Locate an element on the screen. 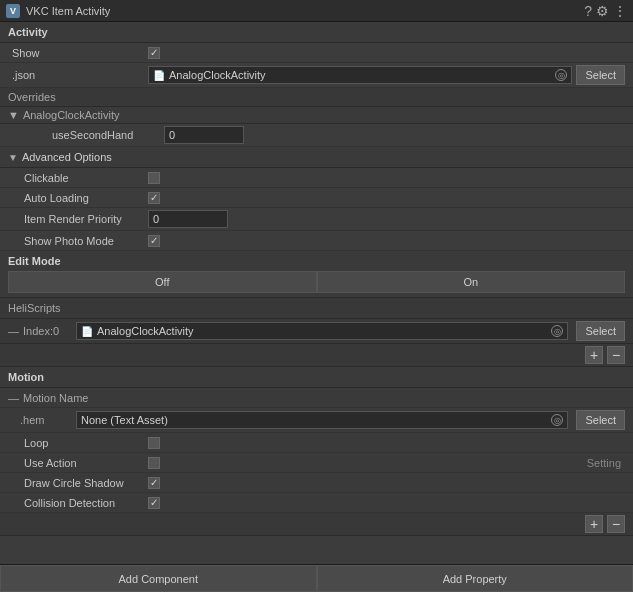  title-bar-icon: V is located at coordinates (13, 11).